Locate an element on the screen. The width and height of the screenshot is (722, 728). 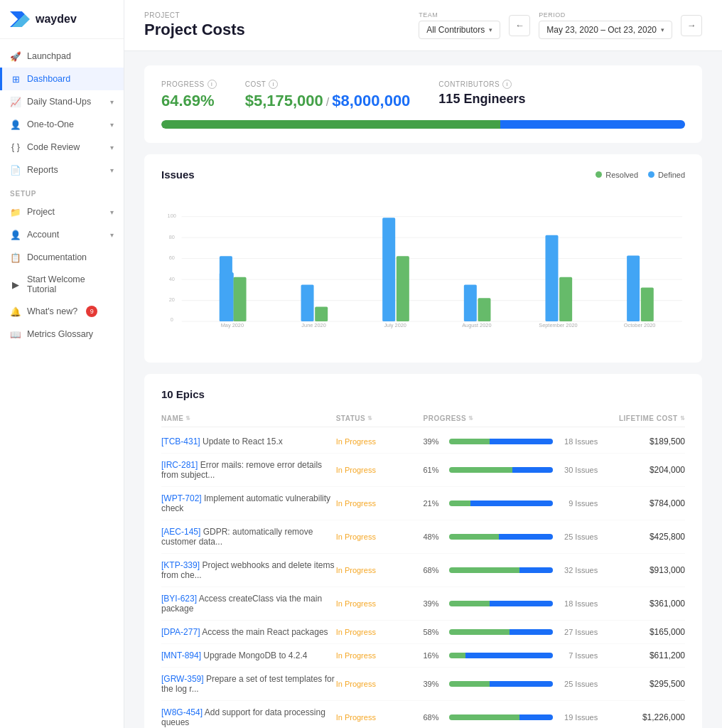
col-status: STATUS ⇅ is located at coordinates (379, 418).